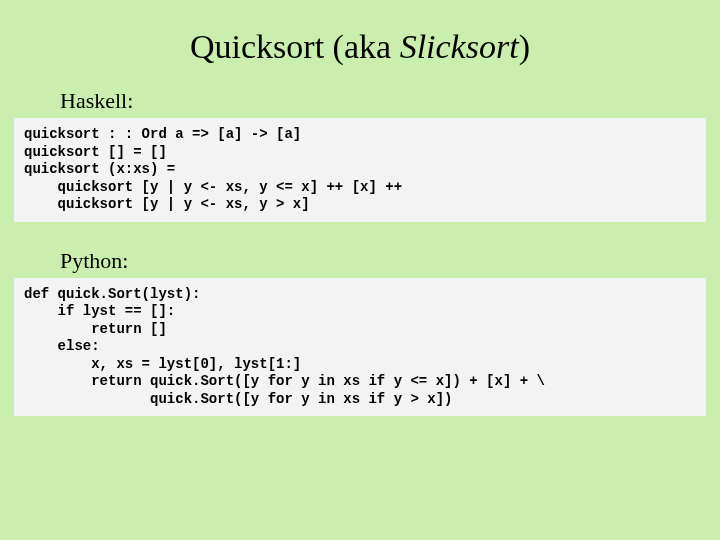  Describe the element at coordinates (360, 235) in the screenshot. I see `spacer` at that location.